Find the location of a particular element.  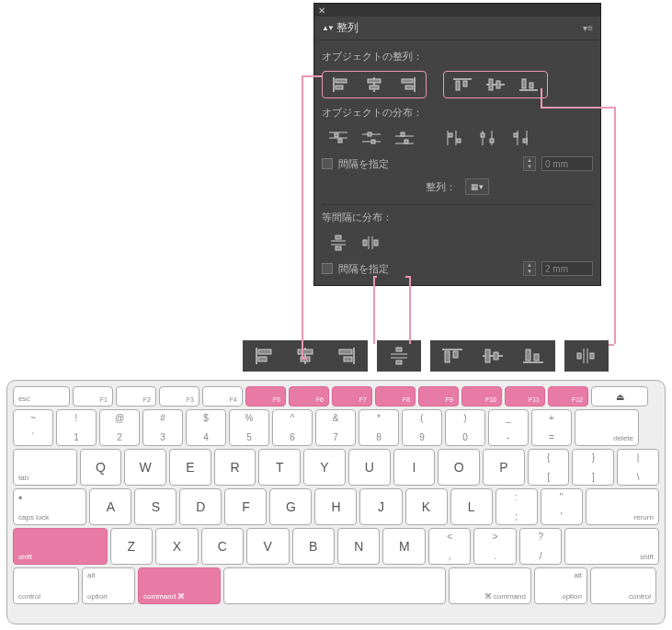

collapse-icon: ▲▼ is located at coordinates (327, 28).